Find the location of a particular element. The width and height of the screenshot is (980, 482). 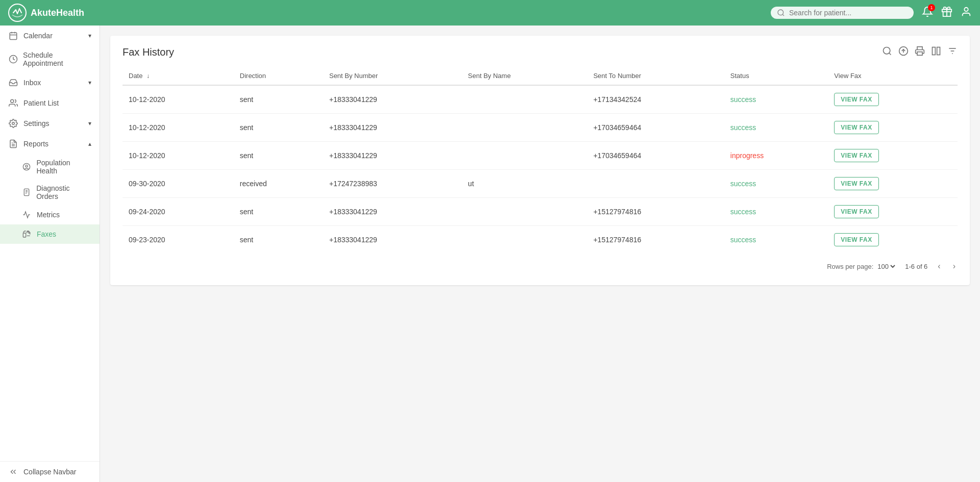

topnav-icon-group: 1 is located at coordinates (947, 13).